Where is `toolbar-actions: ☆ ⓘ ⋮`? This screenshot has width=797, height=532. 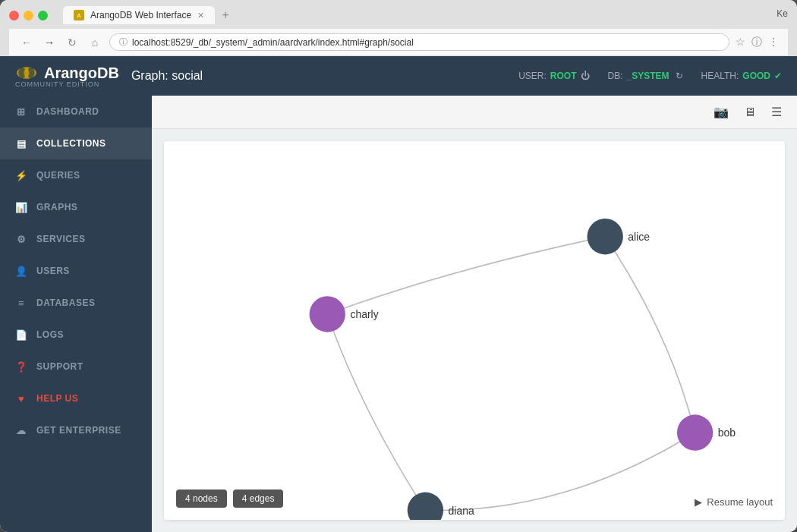
toolbar-actions: ☆ ⓘ ⋮ is located at coordinates (758, 42).